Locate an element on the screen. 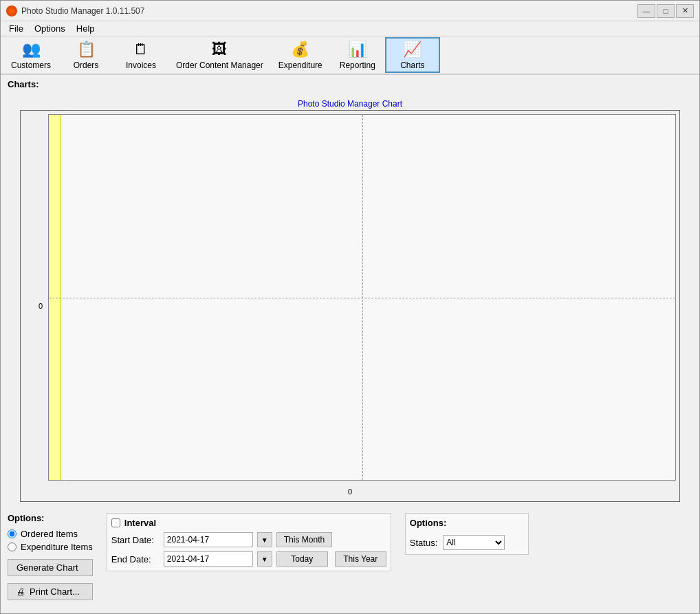  radio-ordered-items-label: Ordered Items is located at coordinates (50, 534).